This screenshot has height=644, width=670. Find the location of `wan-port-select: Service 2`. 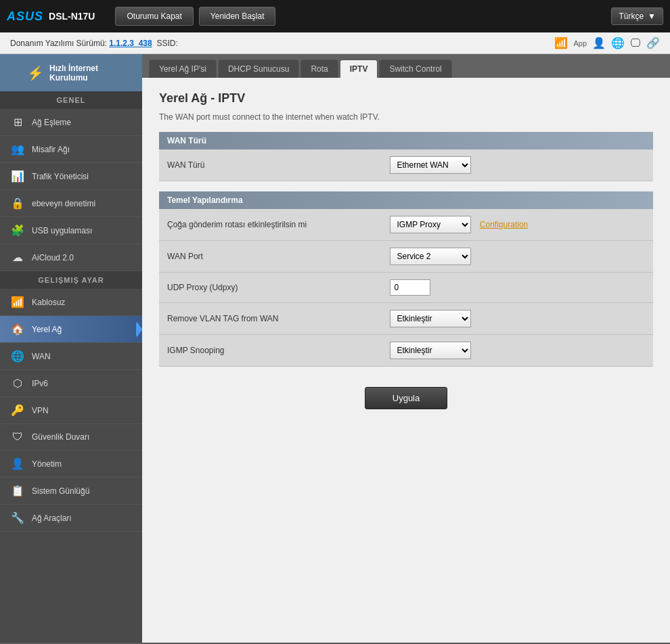

wan-port-select: Service 2 is located at coordinates (430, 256).